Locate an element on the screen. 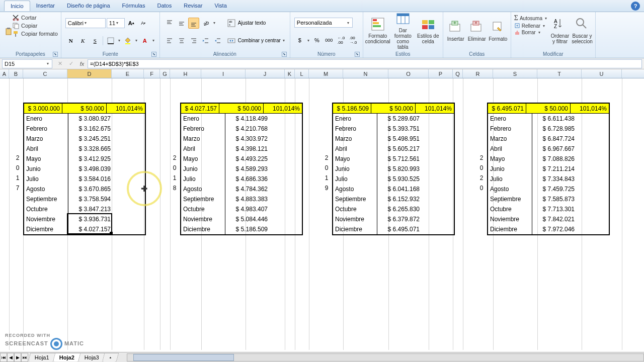 This screenshot has height=362, width=644. table-row: Mayo$ 4.493.225 is located at coordinates (242, 159).